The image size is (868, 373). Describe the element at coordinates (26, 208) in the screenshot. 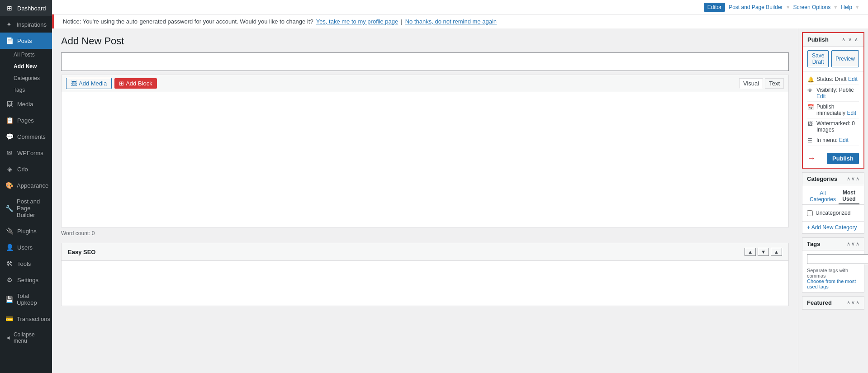

I see `sidebar-item-post-page-builder: 🔧 Post and Page Builder` at that location.